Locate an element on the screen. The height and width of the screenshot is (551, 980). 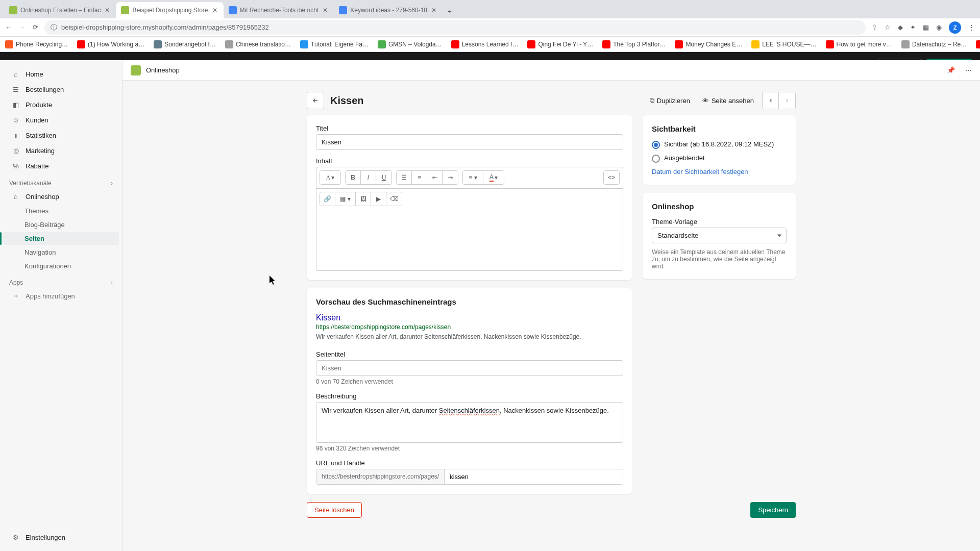
bookmark: Student Wants an… is located at coordinates (978, 44).